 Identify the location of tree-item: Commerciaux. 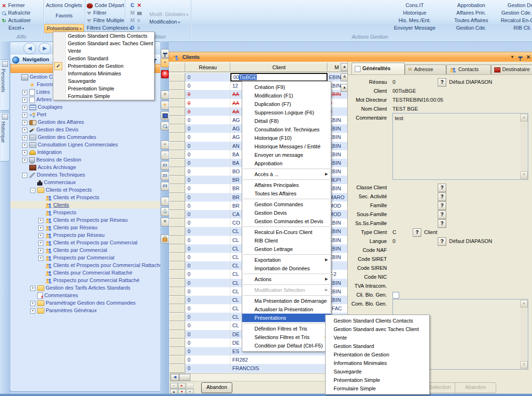
(85, 182).